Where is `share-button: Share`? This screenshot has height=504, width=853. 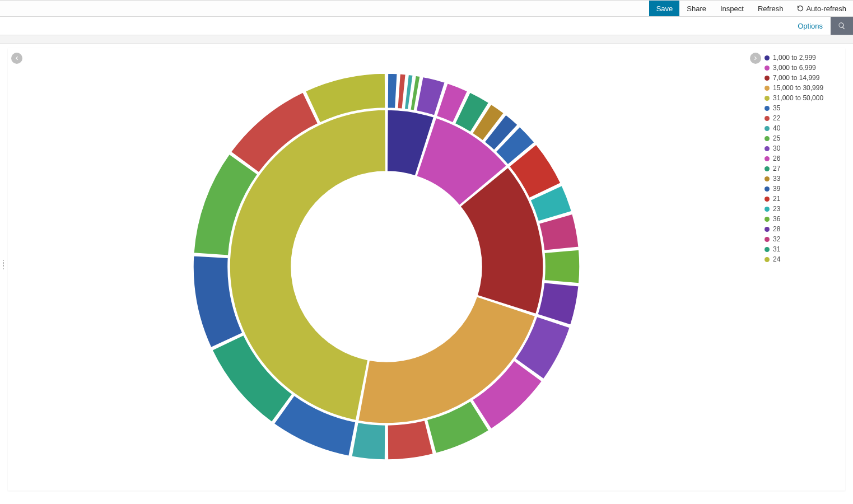 share-button: Share is located at coordinates (696, 8).